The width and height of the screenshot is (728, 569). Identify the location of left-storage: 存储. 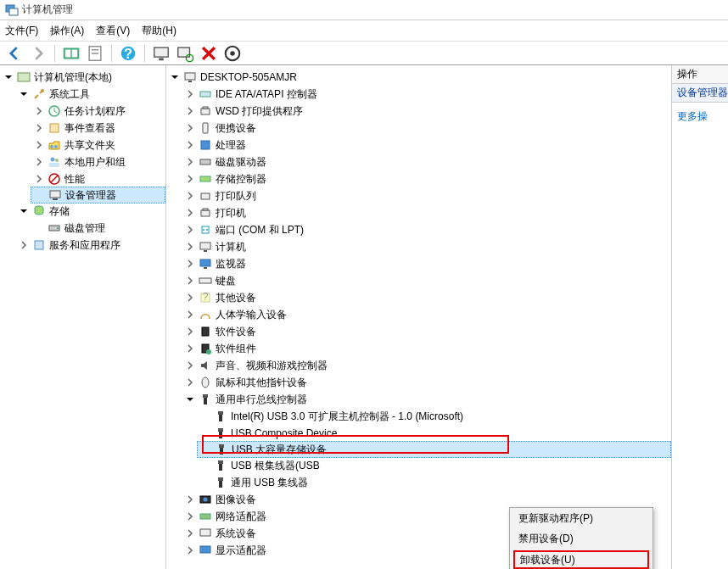
(90, 211).